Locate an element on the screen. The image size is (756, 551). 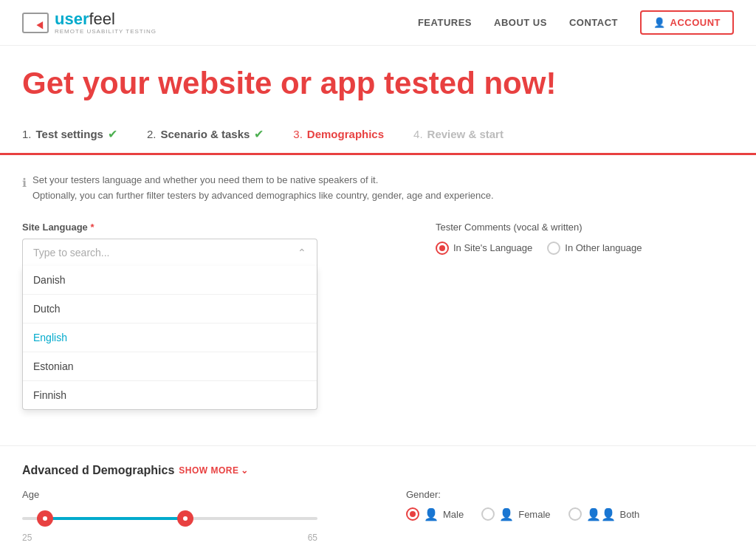
site-language-label: Site Language * is located at coordinates (207, 227).